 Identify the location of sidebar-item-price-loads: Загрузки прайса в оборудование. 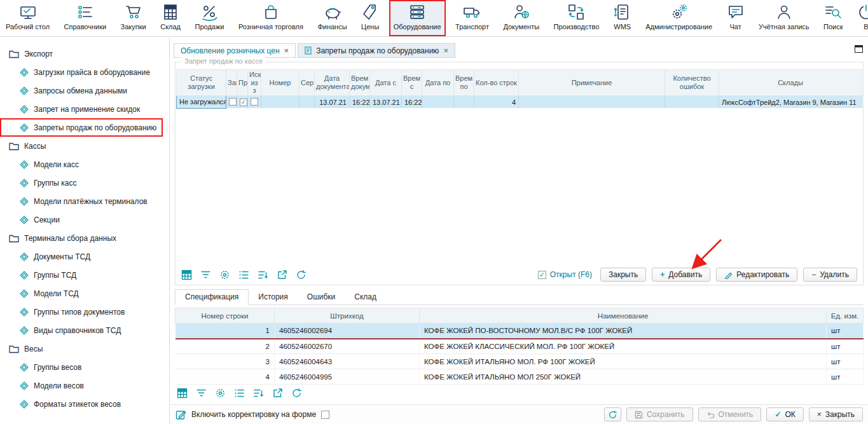
(85, 72).